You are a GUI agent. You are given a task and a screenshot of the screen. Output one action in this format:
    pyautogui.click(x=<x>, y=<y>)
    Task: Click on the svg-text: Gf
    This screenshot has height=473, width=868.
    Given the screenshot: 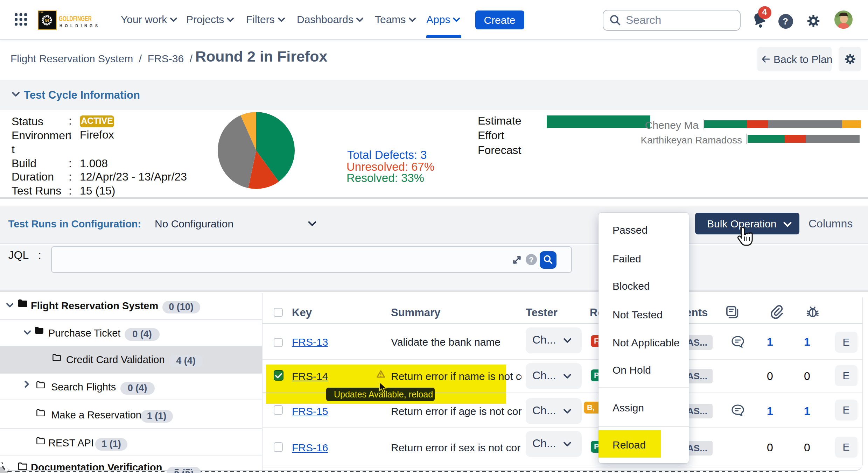 What is the action you would take?
    pyautogui.click(x=47, y=20)
    